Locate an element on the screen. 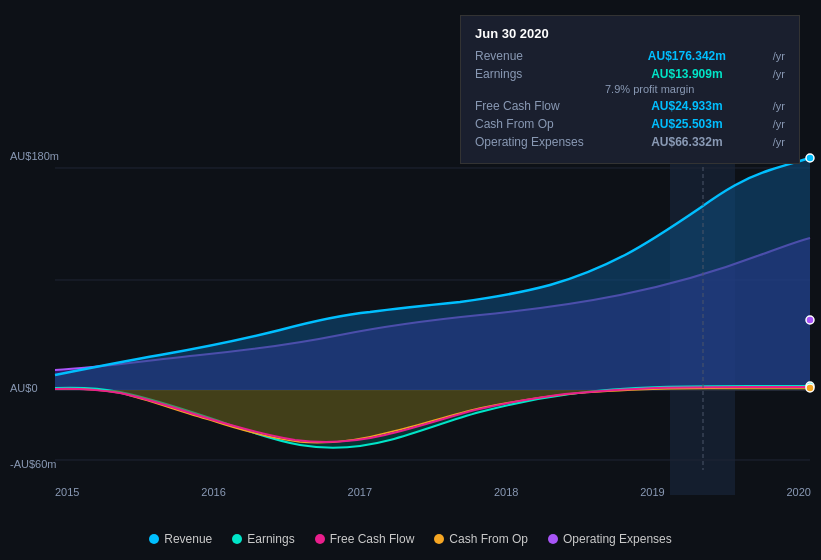 Image resolution: width=821 pixels, height=560 pixels. legend-dot-earnings is located at coordinates (237, 539).